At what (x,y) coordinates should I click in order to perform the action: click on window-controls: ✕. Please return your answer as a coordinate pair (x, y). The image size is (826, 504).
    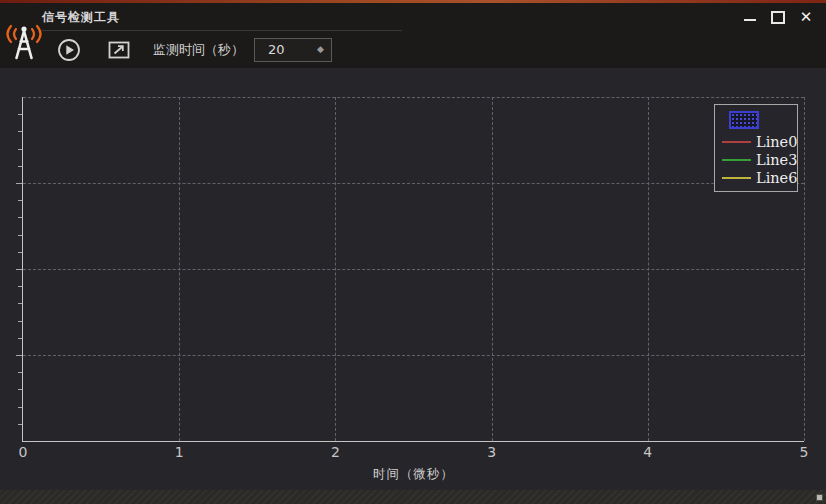
    Looking at the image, I should click on (778, 17).